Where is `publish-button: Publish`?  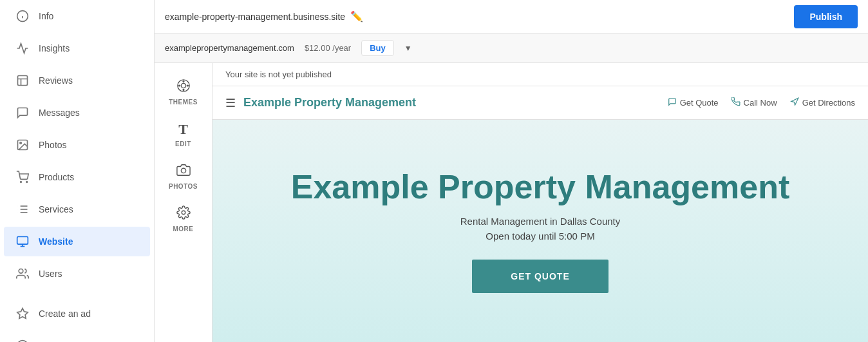
publish-button: Publish is located at coordinates (826, 17).